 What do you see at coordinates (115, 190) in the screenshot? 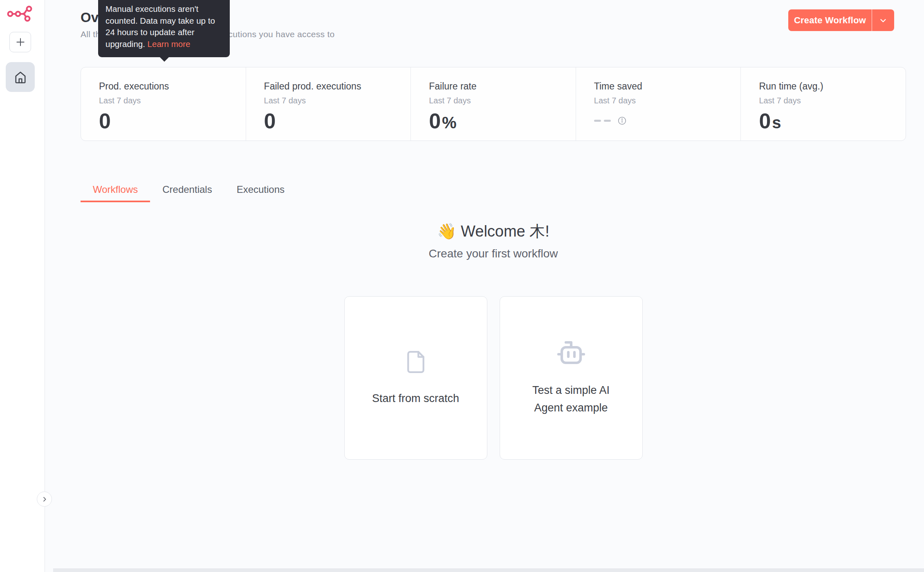
I see `tab-workflows: Workflows` at bounding box center [115, 190].